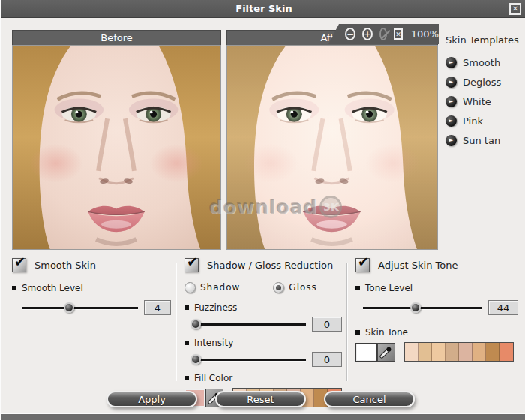 Image resolution: width=525 pixels, height=420 pixels. I want to click on adjust-skin-tone-checkbox: ✔, so click(363, 266).